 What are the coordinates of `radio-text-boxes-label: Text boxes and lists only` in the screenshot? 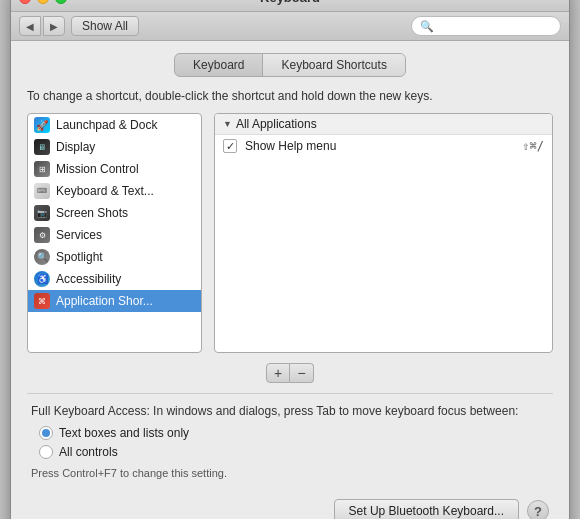 It's located at (124, 433).